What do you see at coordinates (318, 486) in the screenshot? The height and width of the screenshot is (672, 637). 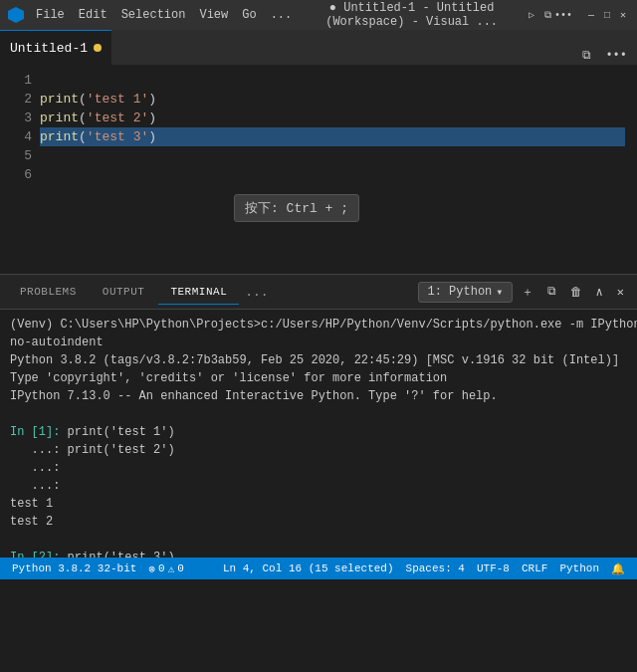 I see `terminal-line-10: ...:` at bounding box center [318, 486].